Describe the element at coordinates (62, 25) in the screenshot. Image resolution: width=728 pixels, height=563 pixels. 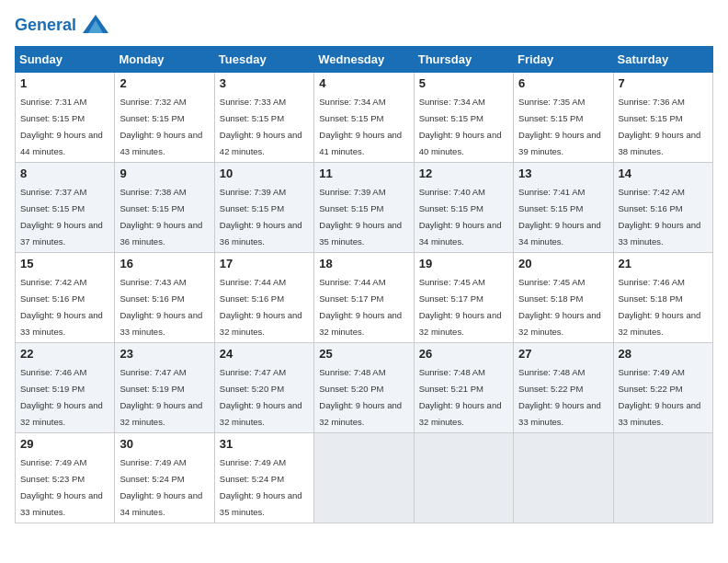
I see `logo: General` at that location.